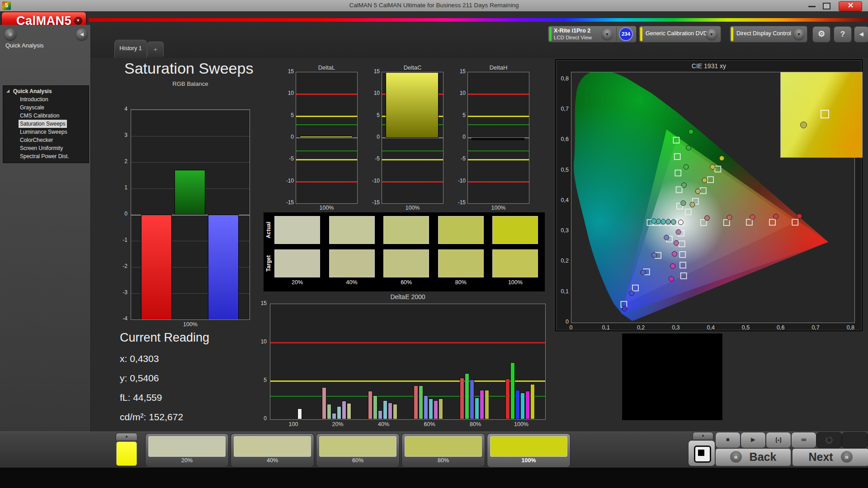 The width and height of the screenshot is (868, 488). What do you see at coordinates (753, 439) in the screenshot?
I see `play-icon: ▶` at bounding box center [753, 439].